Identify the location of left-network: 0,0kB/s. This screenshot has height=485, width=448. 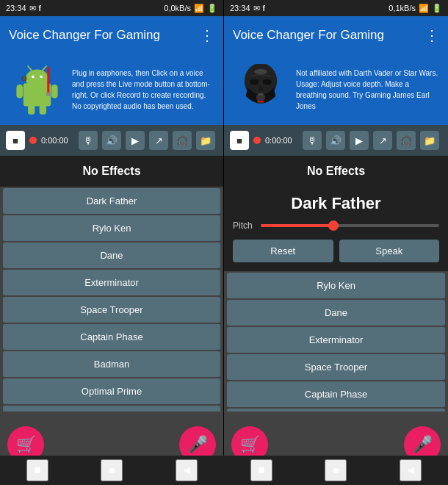
(178, 8).